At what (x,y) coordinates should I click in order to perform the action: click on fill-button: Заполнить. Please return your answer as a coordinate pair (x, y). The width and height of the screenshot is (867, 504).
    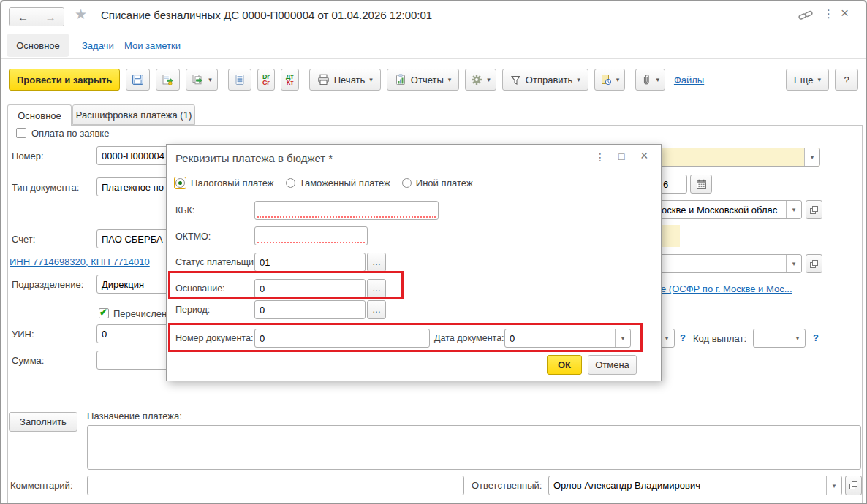
    Looking at the image, I should click on (43, 422).